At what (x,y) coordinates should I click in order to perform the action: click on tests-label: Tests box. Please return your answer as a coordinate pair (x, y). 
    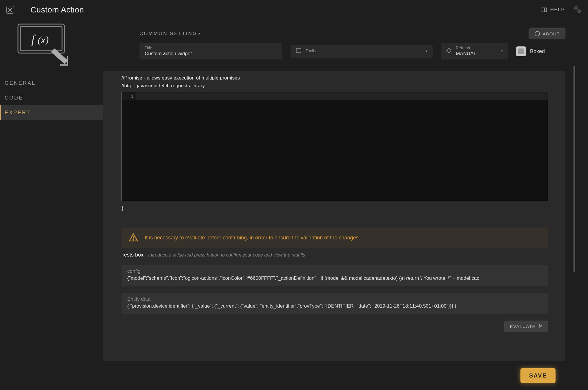
    Looking at the image, I should click on (133, 255).